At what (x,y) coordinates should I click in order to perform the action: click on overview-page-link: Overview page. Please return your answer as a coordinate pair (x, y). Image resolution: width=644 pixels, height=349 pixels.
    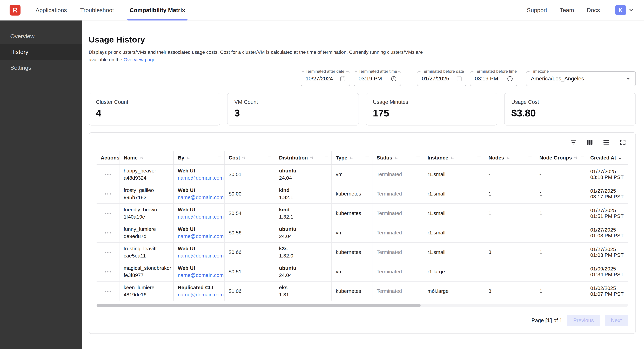
    Looking at the image, I should click on (140, 59).